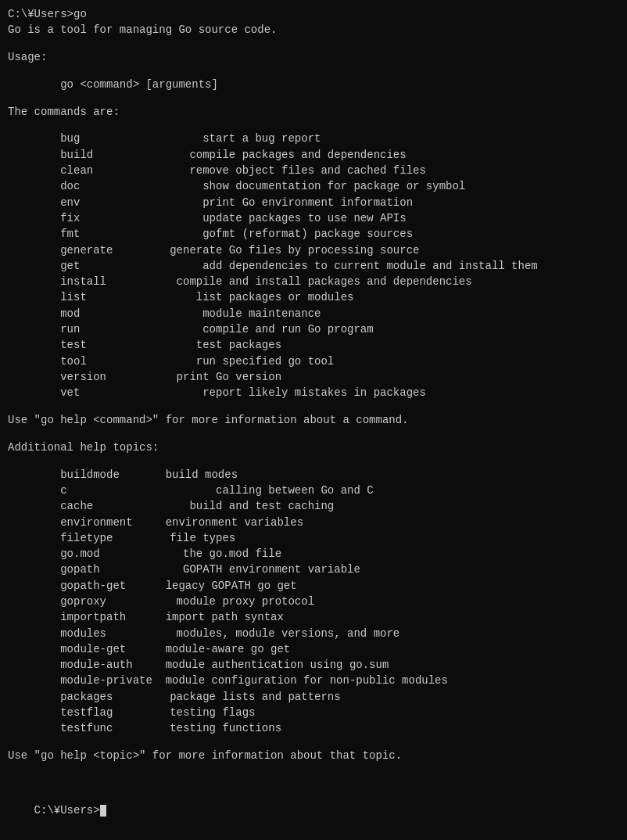 This screenshot has width=627, height=840. I want to click on command-row: test test packages, so click(314, 345).